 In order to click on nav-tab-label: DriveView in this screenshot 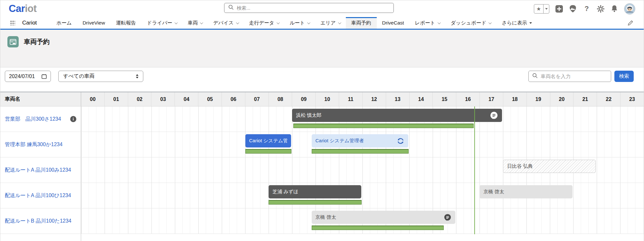, I will do `click(94, 23)`.